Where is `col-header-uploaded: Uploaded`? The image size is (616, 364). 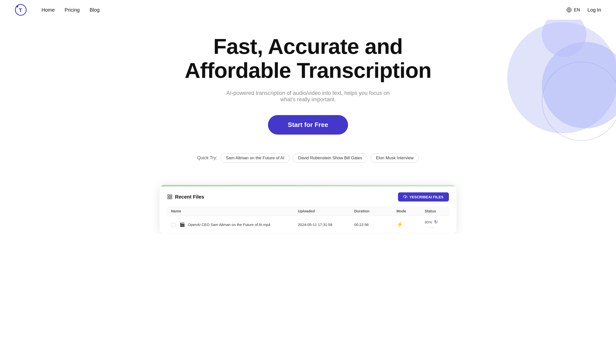
col-header-uploaded: Uploaded is located at coordinates (322, 211).